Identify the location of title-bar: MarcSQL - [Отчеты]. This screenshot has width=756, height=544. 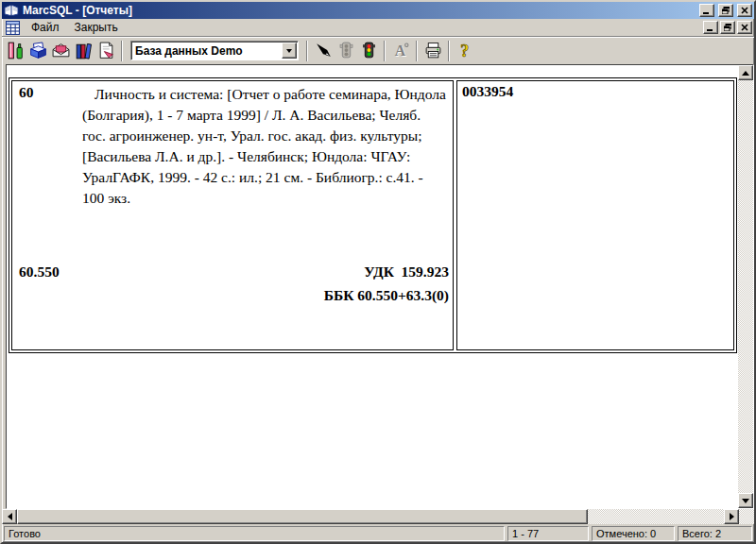
(378, 10).